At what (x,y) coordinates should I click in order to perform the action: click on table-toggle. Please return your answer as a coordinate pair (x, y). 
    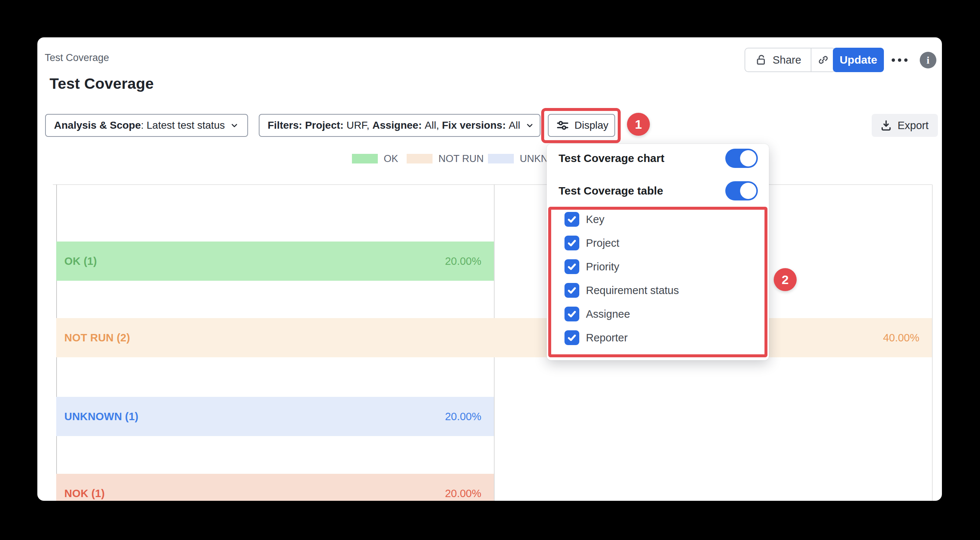
    Looking at the image, I should click on (741, 191).